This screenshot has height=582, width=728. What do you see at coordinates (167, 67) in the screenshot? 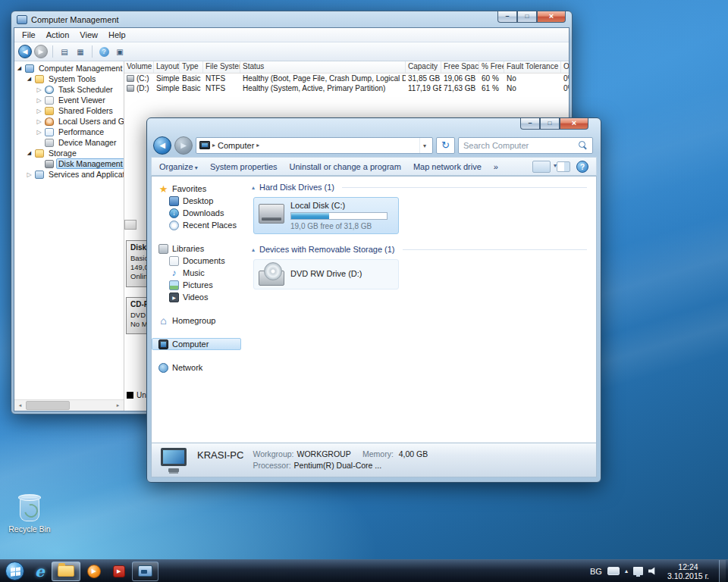
I see `column-header: Layout` at bounding box center [167, 67].